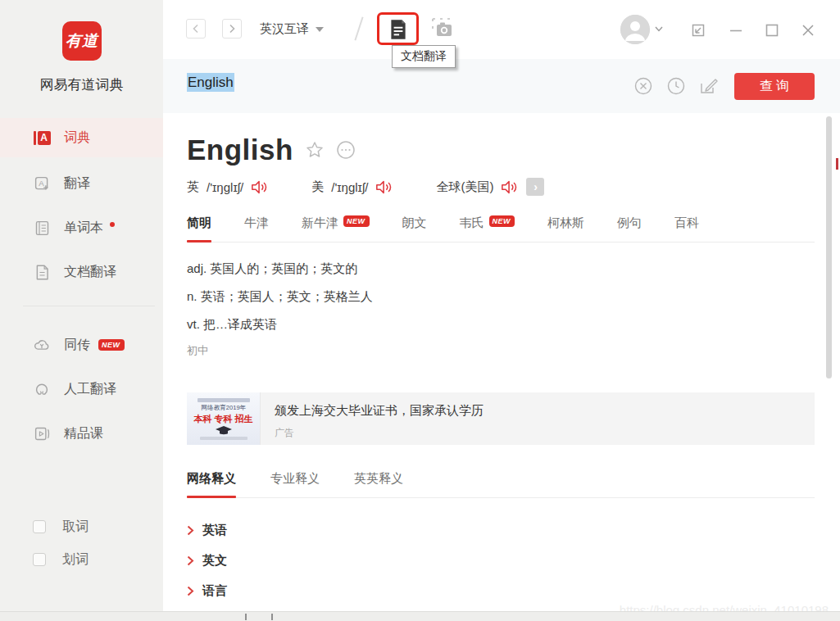 The height and width of the screenshot is (621, 840). What do you see at coordinates (643, 86) in the screenshot?
I see `clear-search-button` at bounding box center [643, 86].